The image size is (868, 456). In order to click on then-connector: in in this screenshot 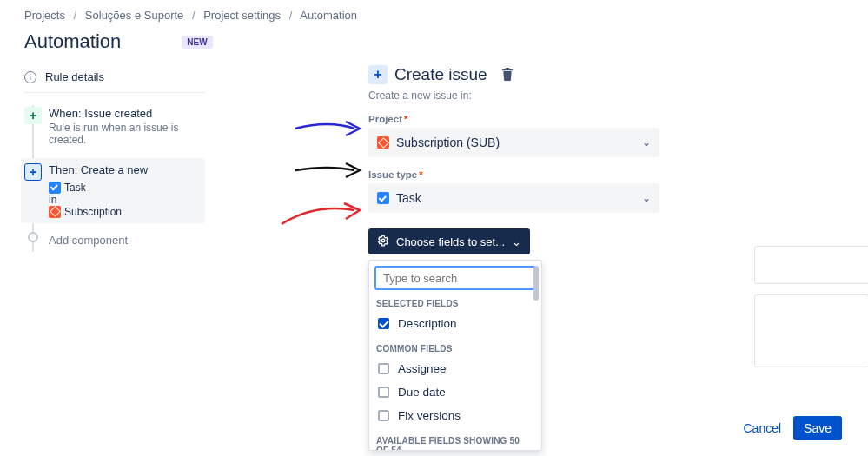, I will do `click(127, 200)`.